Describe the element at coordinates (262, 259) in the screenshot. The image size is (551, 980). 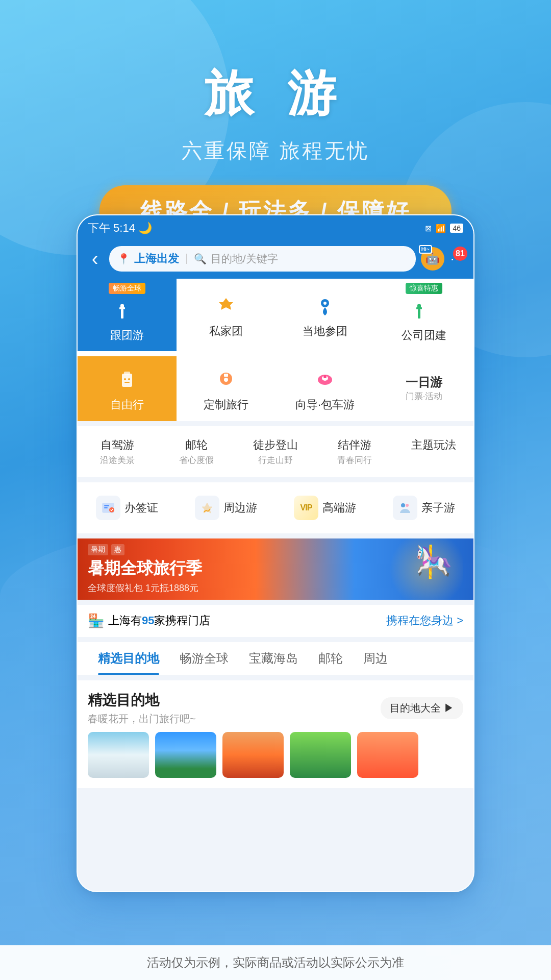
I see `search-bar: 📍 上海出发 🔍 目的地/关键字` at that location.